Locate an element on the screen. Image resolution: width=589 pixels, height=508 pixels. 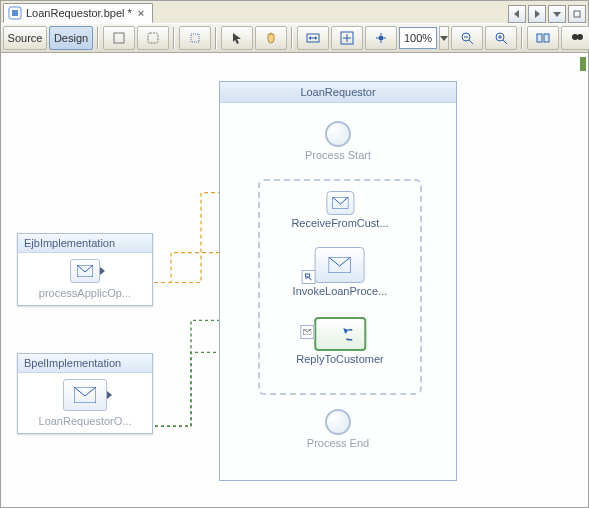
process-end-node: Process End is located at coordinates (338, 429).